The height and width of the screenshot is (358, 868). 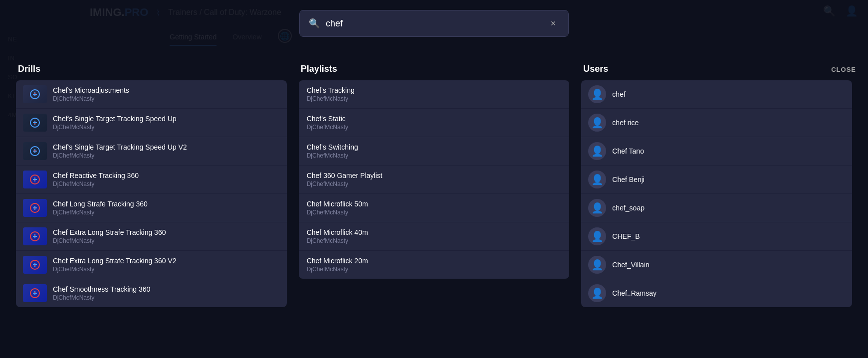 I want to click on drill-item-5: Chef Extra Long Strafe Tracking 360 DjCh…, so click(x=152, y=236).